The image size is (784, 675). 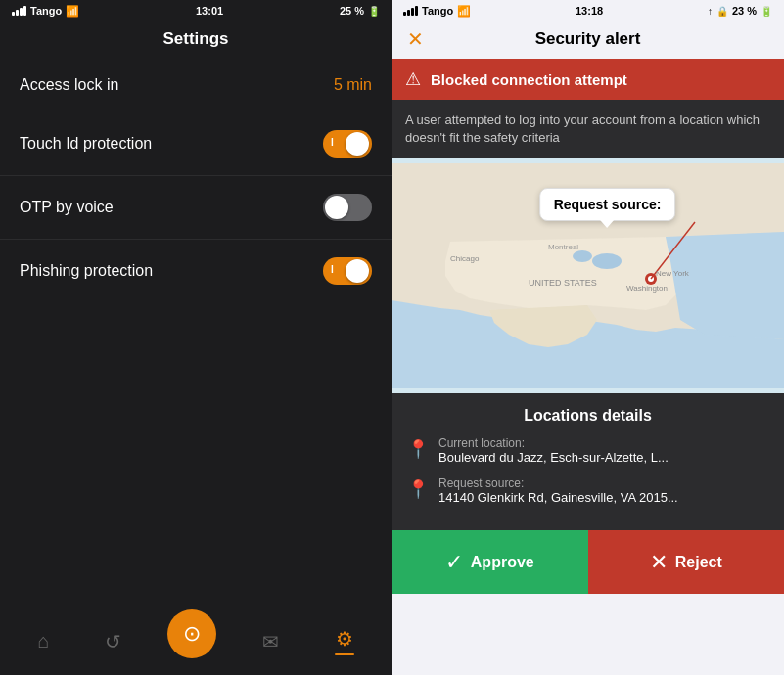 I want to click on svg-text: Montreal, so click(x=564, y=247).